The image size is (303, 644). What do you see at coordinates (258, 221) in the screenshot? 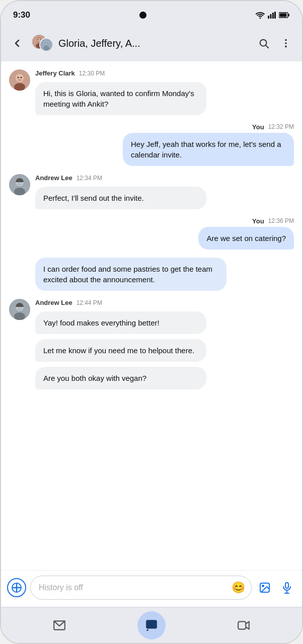
I see `sender-name-you-2: You` at bounding box center [258, 221].